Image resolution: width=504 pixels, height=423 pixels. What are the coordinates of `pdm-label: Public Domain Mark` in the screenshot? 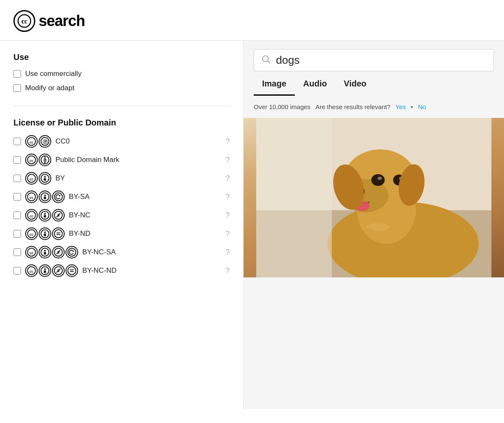 It's located at (140, 160).